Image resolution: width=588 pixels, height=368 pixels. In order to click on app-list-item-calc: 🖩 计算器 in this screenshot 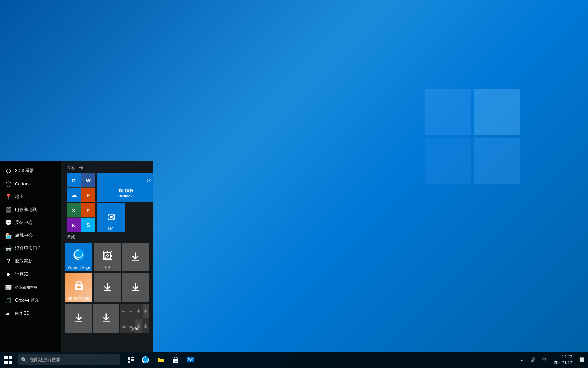, I will do `click(31, 274)`.